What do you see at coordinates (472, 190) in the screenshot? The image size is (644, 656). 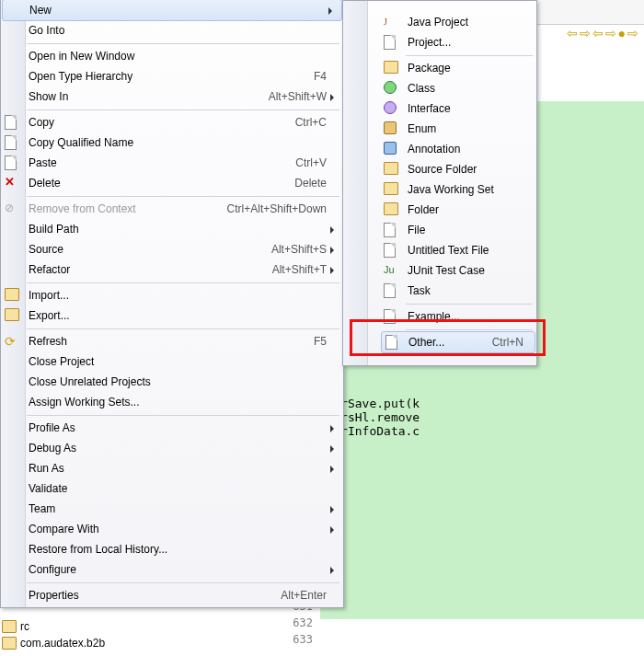 I see `menu-item-label: Java Working Set` at bounding box center [472, 190].